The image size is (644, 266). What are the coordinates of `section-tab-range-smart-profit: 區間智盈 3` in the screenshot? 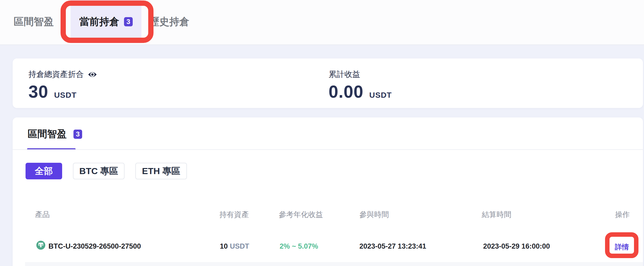 It's located at (55, 134).